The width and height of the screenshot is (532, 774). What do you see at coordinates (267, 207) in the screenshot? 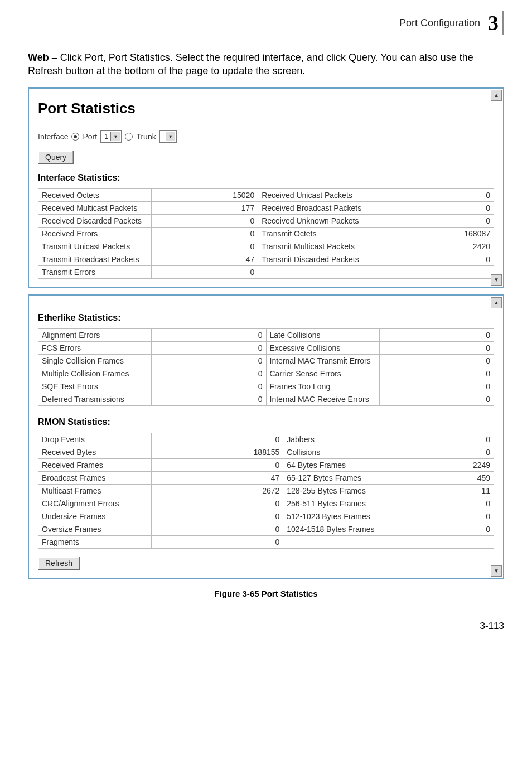
I see `table-row: Received Multicast Packets177Received Br…` at bounding box center [267, 207].